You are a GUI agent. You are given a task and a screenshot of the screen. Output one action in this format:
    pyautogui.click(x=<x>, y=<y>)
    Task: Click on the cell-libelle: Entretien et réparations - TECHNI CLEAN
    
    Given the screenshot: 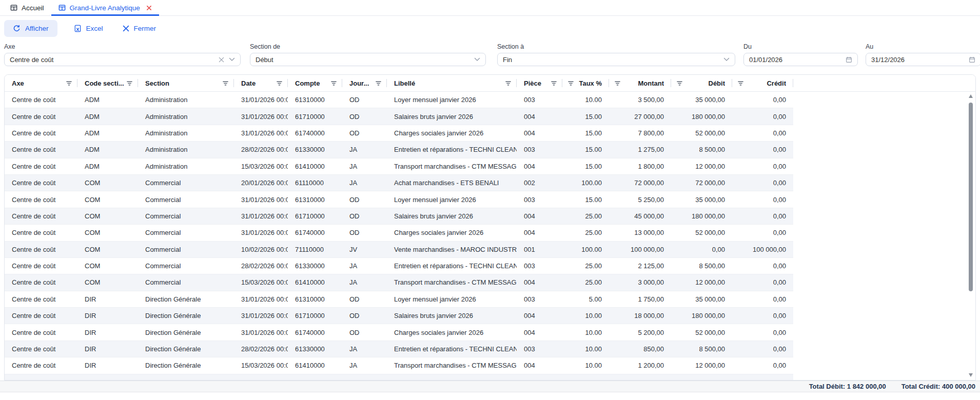 What is the action you would take?
    pyautogui.click(x=452, y=266)
    